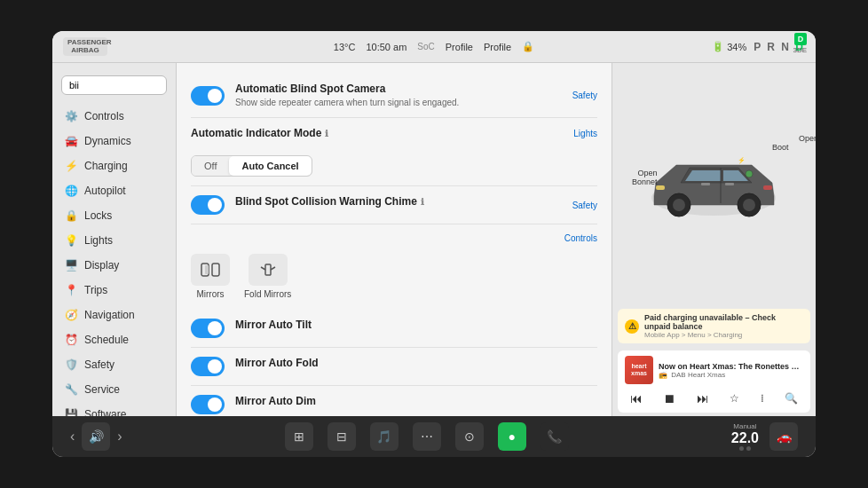  Describe the element at coordinates (114, 240) in the screenshot. I see `sidebar-item-lights: 💡 Lights` at that location.